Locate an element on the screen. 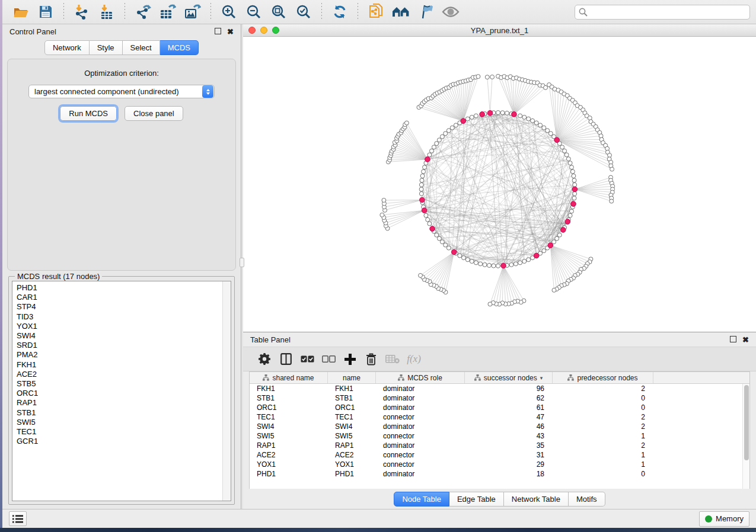 This screenshot has width=756, height=532. cell-shared-name: ORC1 is located at coordinates (289, 408).